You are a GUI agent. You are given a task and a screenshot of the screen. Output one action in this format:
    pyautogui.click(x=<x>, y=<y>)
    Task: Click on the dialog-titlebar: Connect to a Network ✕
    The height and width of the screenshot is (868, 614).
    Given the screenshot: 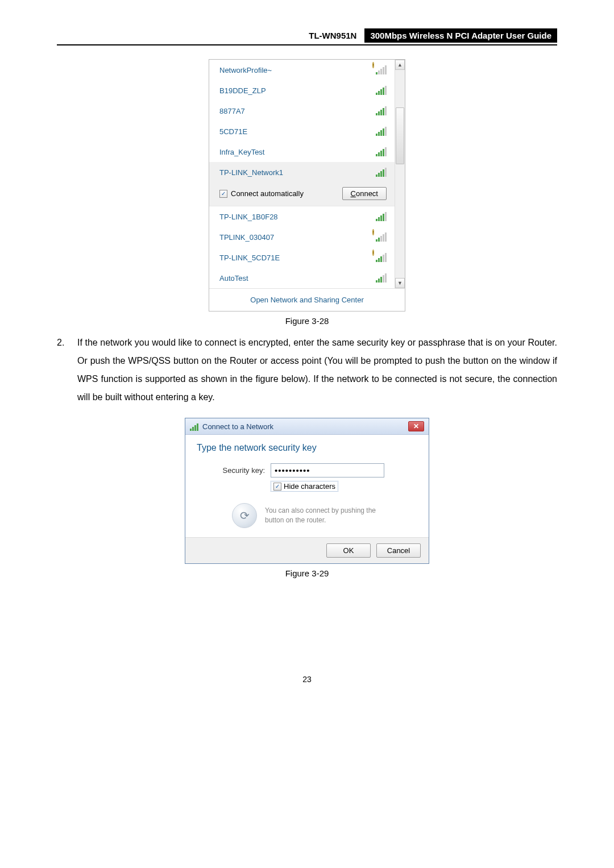 What is the action you would take?
    pyautogui.click(x=307, y=426)
    